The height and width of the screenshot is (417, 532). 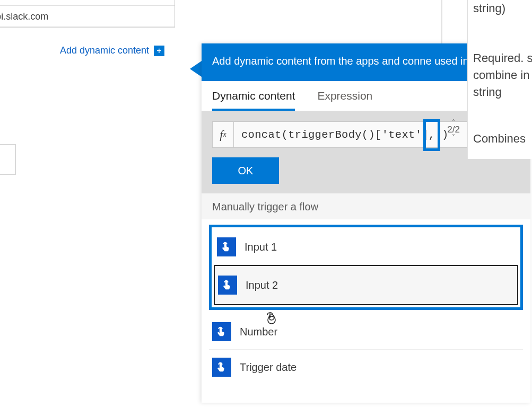 What do you see at coordinates (503, 139) in the screenshot?
I see `help-more: Combines` at bounding box center [503, 139].